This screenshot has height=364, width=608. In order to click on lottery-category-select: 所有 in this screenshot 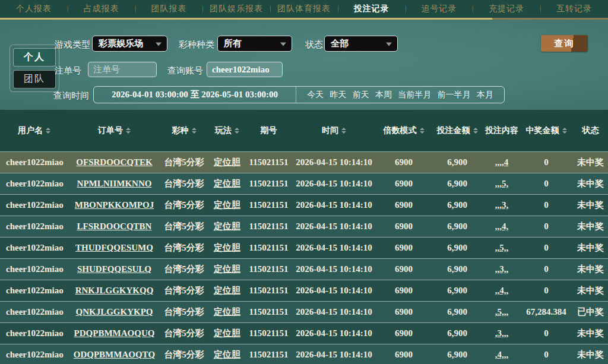, I will do `click(255, 44)`.